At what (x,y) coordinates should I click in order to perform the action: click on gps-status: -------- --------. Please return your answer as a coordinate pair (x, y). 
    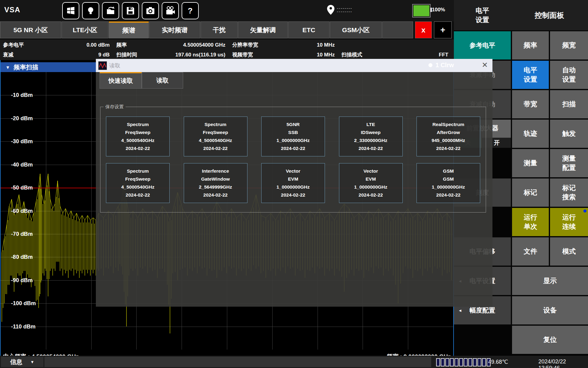
    Looking at the image, I should click on (340, 10).